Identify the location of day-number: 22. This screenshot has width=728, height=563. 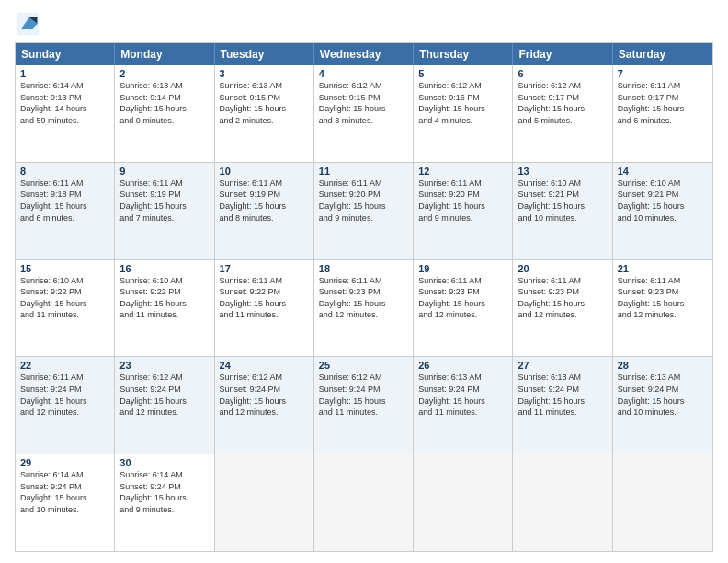
(64, 365).